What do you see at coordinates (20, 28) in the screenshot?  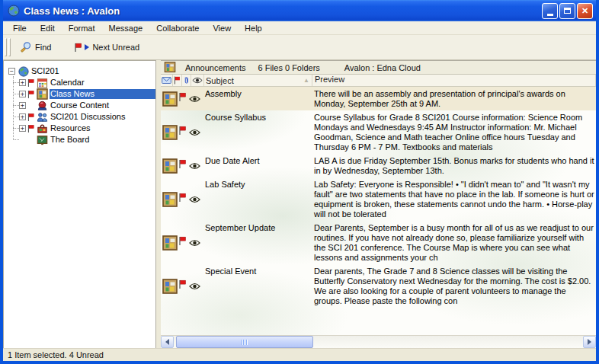 I see `menu-item-file: File` at bounding box center [20, 28].